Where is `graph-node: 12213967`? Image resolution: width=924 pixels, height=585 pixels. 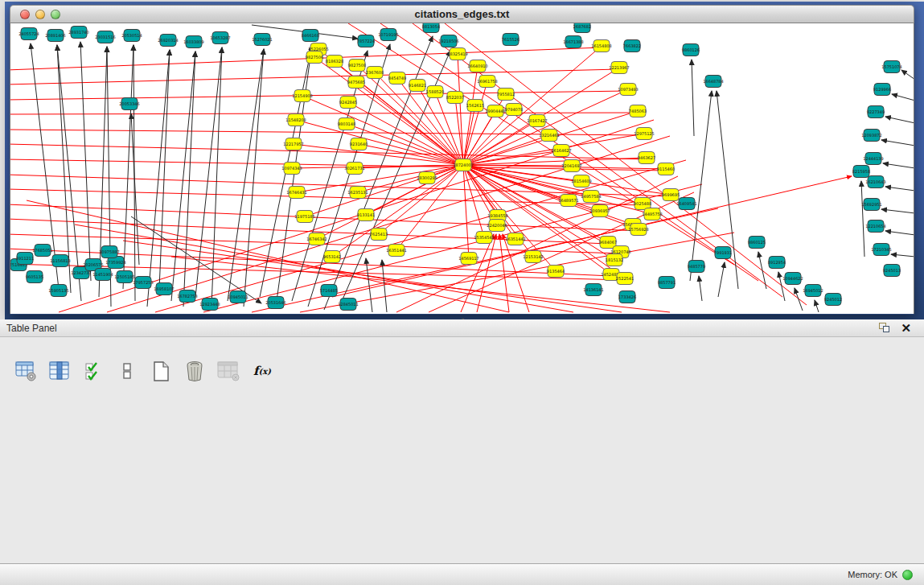 graph-node: 12213967 is located at coordinates (619, 68).